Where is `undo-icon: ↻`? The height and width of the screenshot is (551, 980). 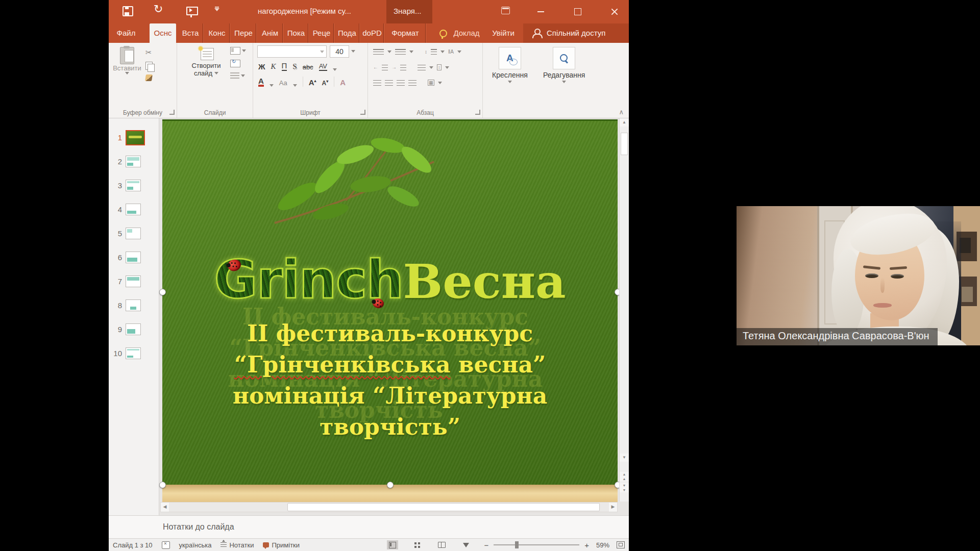 undo-icon: ↻ is located at coordinates (158, 9).